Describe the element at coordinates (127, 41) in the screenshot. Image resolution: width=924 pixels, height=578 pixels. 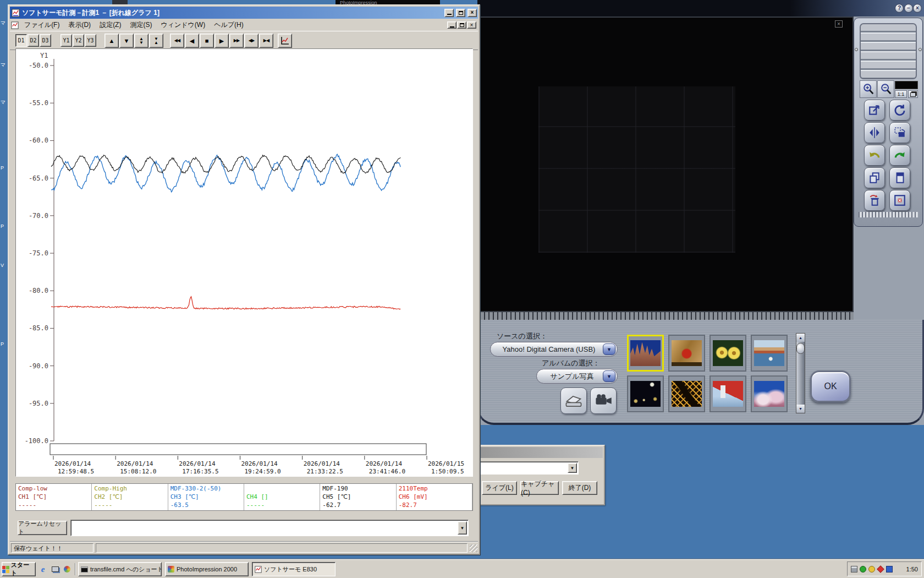
I see `down-button: ▼` at that location.